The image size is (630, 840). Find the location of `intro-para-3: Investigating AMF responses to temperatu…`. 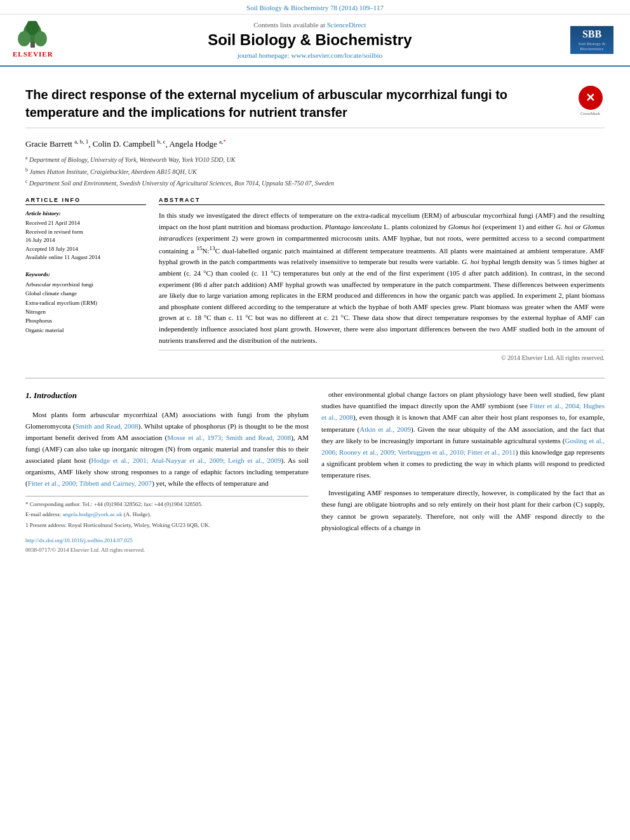

intro-para-3: Investigating AMF responses to temperatu… is located at coordinates (463, 510).